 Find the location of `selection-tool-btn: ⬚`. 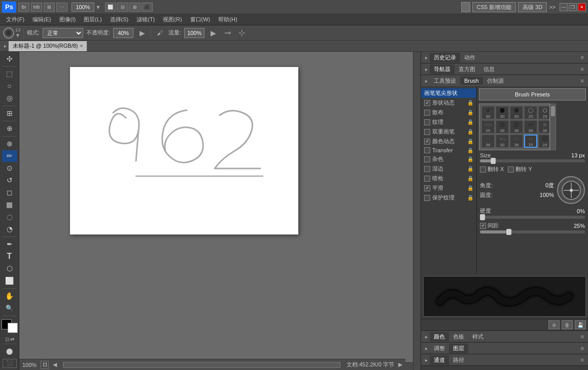

selection-tool-btn: ⬚ is located at coordinates (10, 74).